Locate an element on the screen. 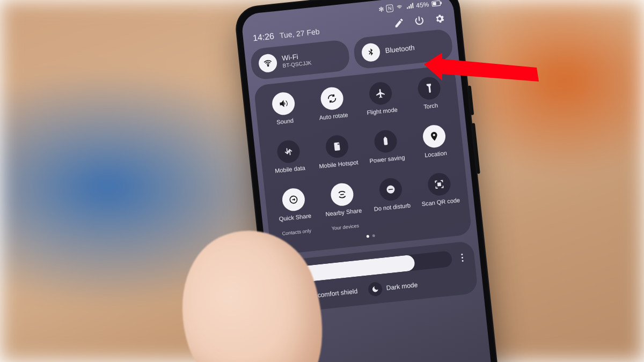 The width and height of the screenshot is (644, 362). quick-share-icon is located at coordinates (293, 200).